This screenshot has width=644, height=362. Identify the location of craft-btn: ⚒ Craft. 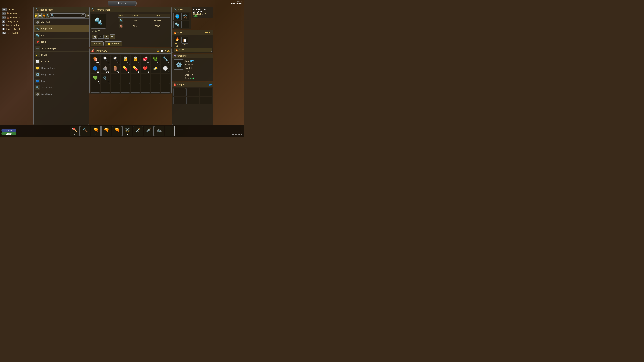
(98, 44).